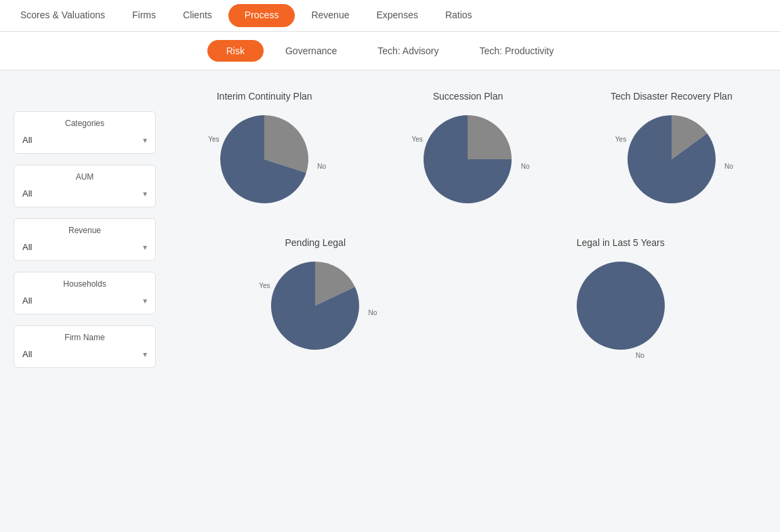  I want to click on filter-card-aum: AUMAll▾, so click(85, 186).